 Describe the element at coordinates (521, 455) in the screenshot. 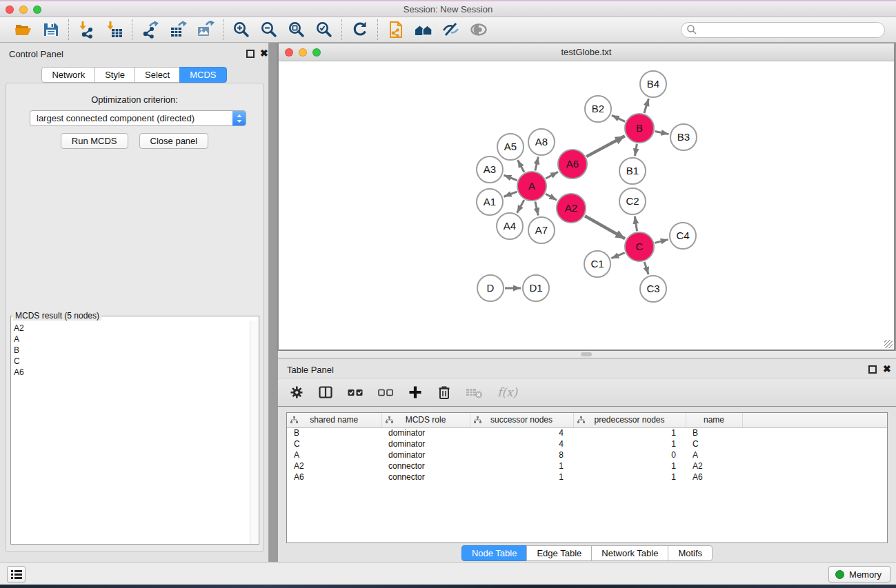

I see `table-cell: 8` at that location.